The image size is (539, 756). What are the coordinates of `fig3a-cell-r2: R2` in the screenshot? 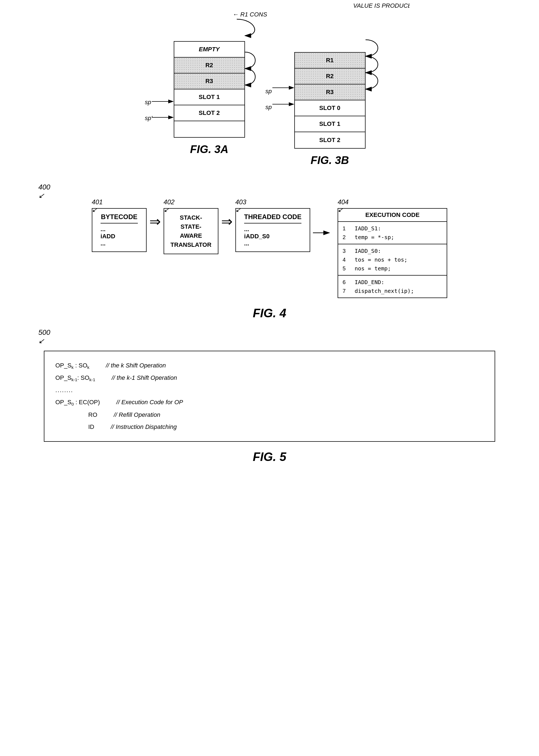 It's located at (209, 65).